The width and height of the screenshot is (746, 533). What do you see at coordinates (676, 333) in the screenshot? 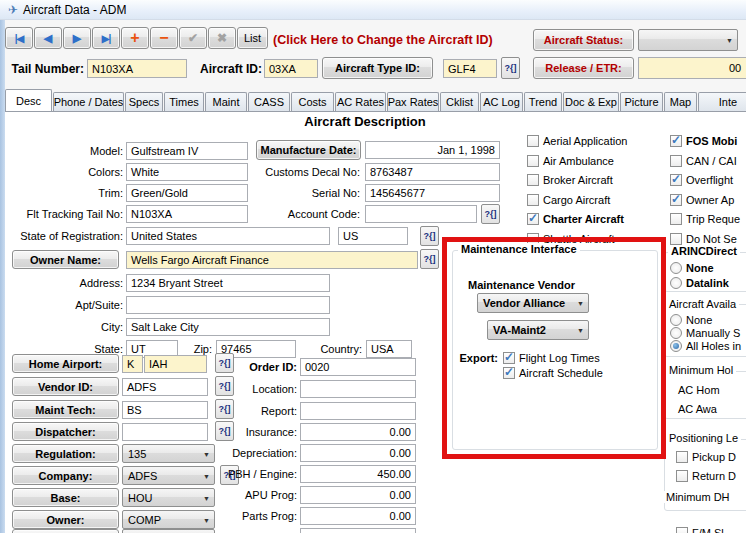
I see `availability-manually-radio` at bounding box center [676, 333].